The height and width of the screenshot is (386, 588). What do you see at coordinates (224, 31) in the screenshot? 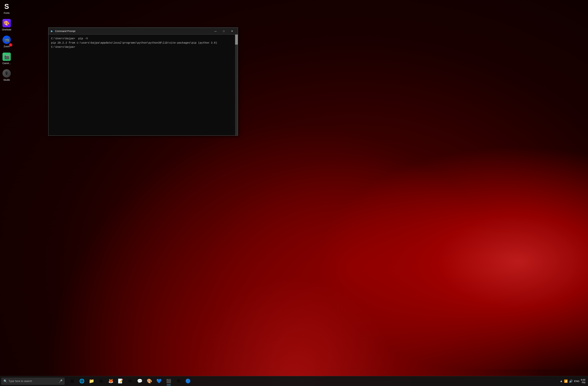
I see `maximize-button: □` at bounding box center [224, 31].